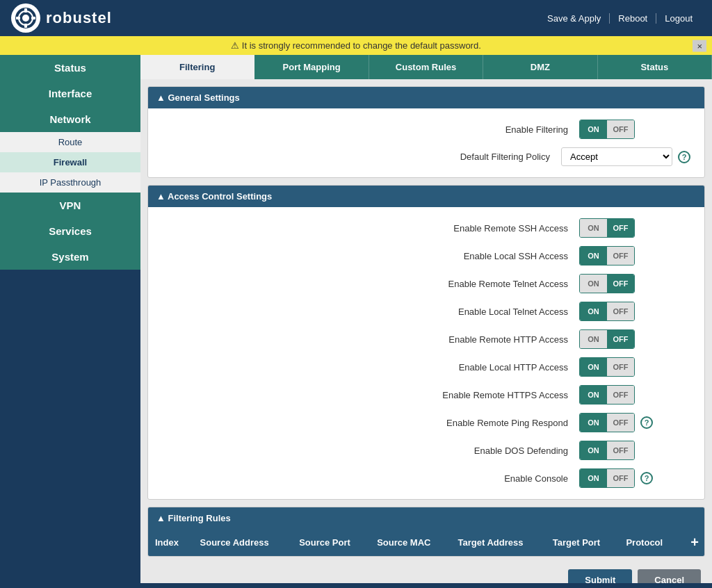 The image size is (712, 588). Describe the element at coordinates (70, 163) in the screenshot. I see `sidebar-item-firewall: Firewall` at that location.